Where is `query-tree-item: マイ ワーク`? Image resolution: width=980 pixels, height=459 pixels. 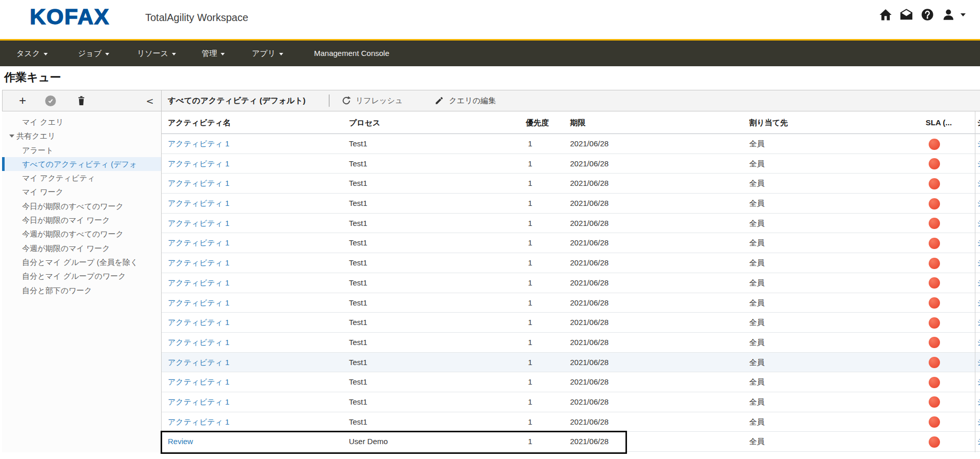 query-tree-item: マイ ワーク is located at coordinates (82, 192).